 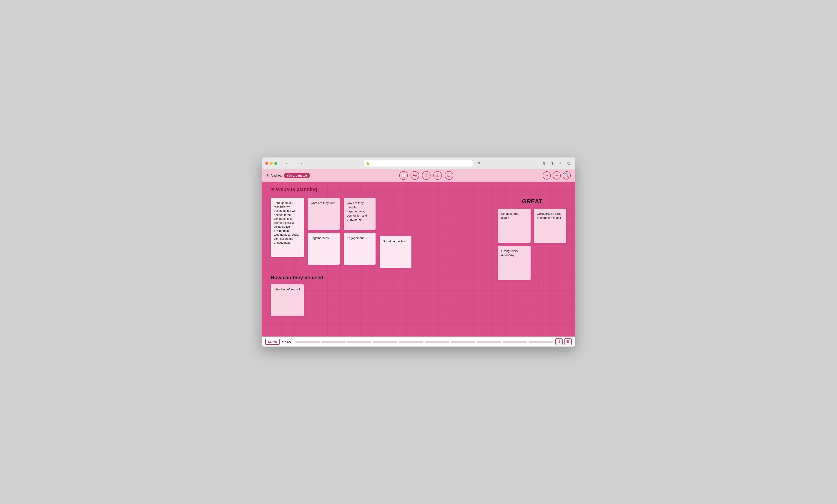 What do you see at coordinates (569, 163) in the screenshot?
I see `tabs-icon: ⧉` at bounding box center [569, 163].